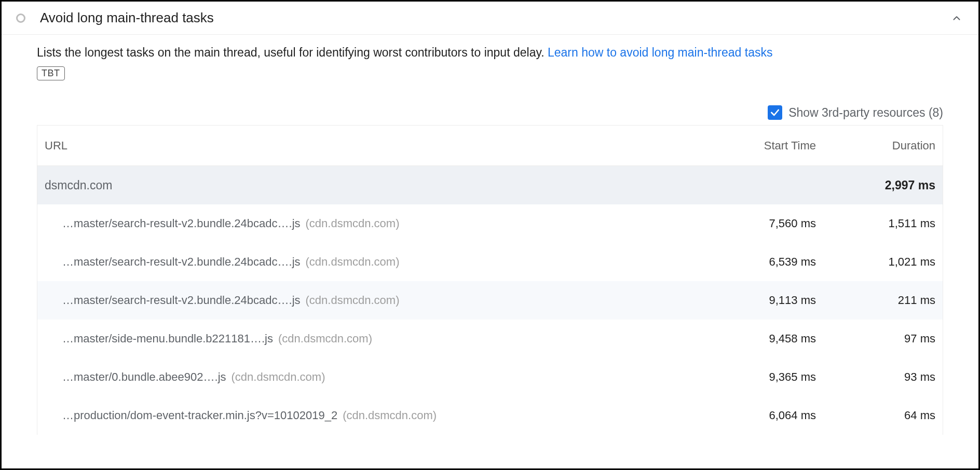  Describe the element at coordinates (876, 416) in the screenshot. I see `cell-duration: 64 ms` at that location.